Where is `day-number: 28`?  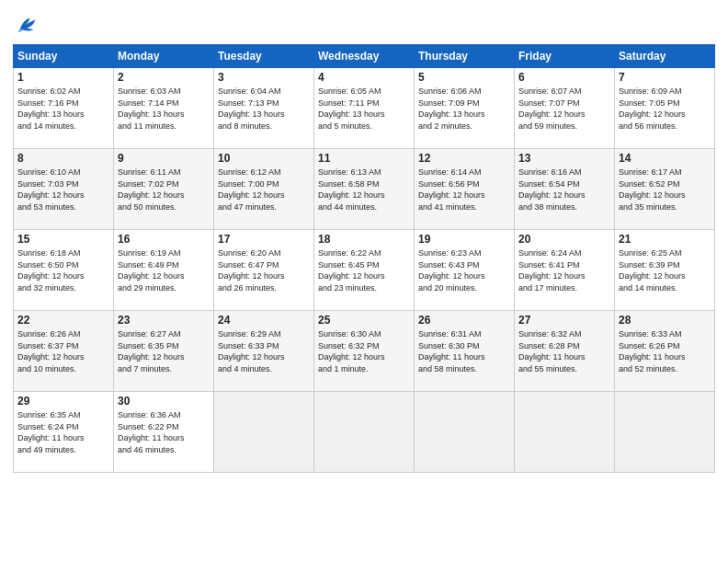 day-number: 28 is located at coordinates (665, 320).